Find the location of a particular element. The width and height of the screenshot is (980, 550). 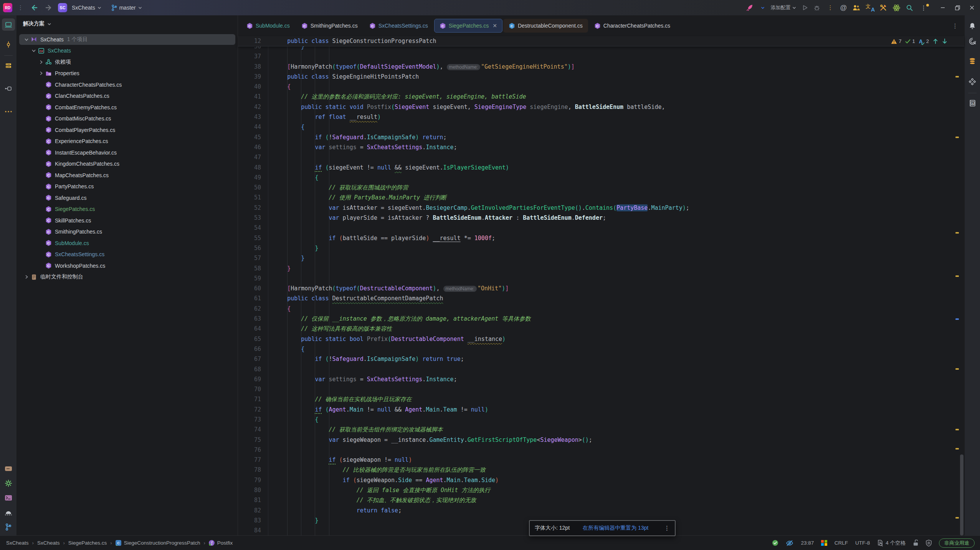

reader-mode-toggle is located at coordinates (790, 543).